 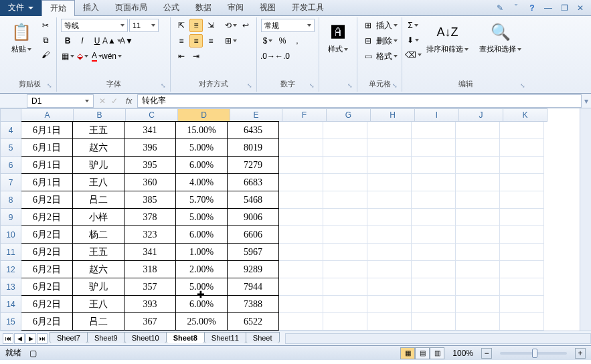 I want to click on tab-review: 审阅, so click(x=236, y=8).